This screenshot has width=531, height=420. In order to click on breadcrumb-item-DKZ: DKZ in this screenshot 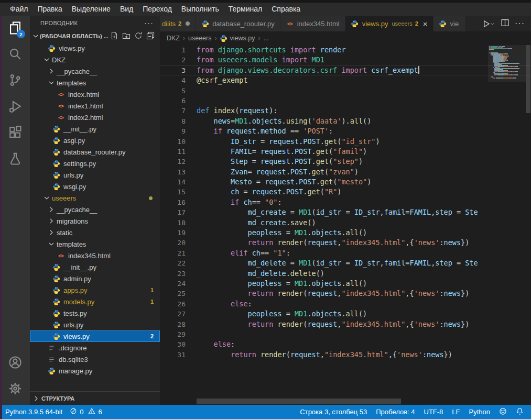, I will do `click(173, 38)`.